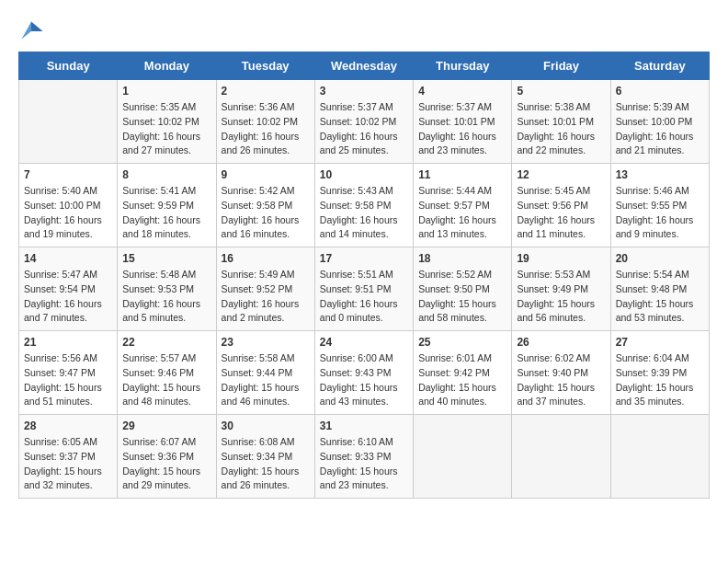  I want to click on header-cell-thursday: Thursday, so click(463, 66).